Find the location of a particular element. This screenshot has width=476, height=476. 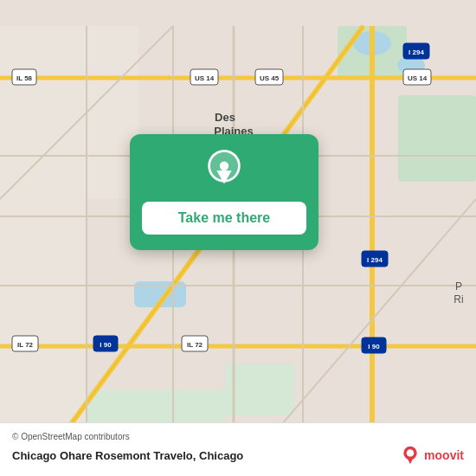

location-pin-icon is located at coordinates (224, 170).